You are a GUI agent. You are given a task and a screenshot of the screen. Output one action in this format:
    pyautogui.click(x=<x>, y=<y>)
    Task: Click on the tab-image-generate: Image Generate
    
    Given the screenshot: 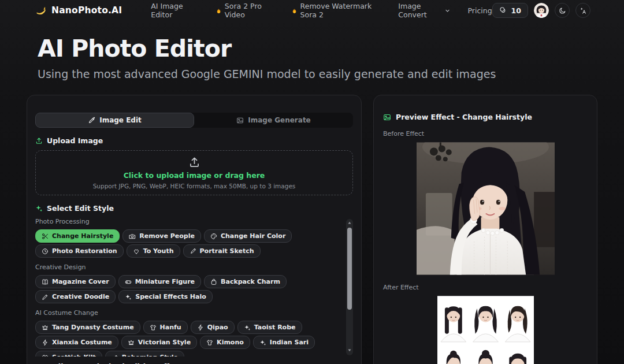 What is the action you would take?
    pyautogui.click(x=274, y=120)
    